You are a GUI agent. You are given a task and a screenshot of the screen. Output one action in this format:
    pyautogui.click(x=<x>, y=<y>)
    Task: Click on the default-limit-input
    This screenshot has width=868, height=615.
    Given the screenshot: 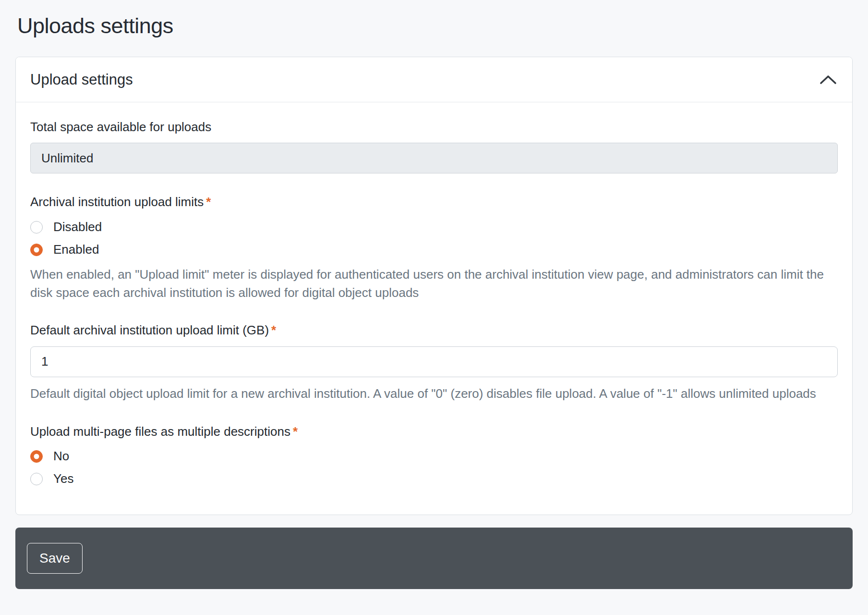 What is the action you would take?
    pyautogui.click(x=434, y=362)
    